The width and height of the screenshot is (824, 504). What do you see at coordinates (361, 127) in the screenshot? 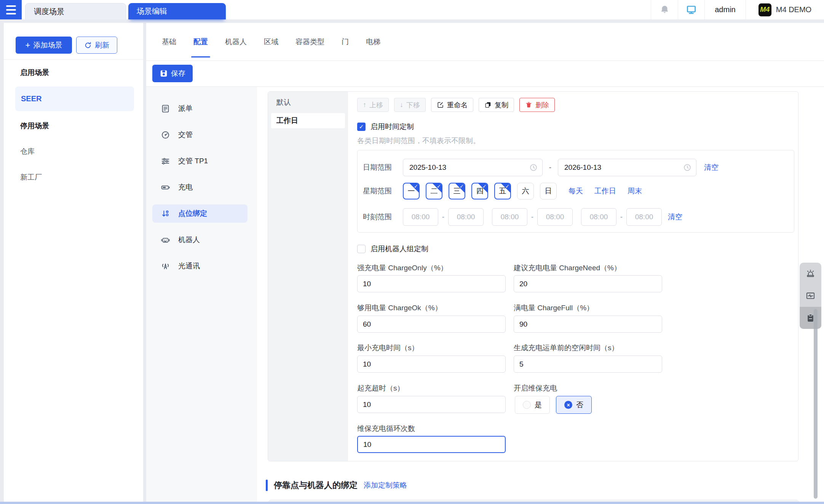
I see `time-custom-checkbox: ✓` at bounding box center [361, 127].